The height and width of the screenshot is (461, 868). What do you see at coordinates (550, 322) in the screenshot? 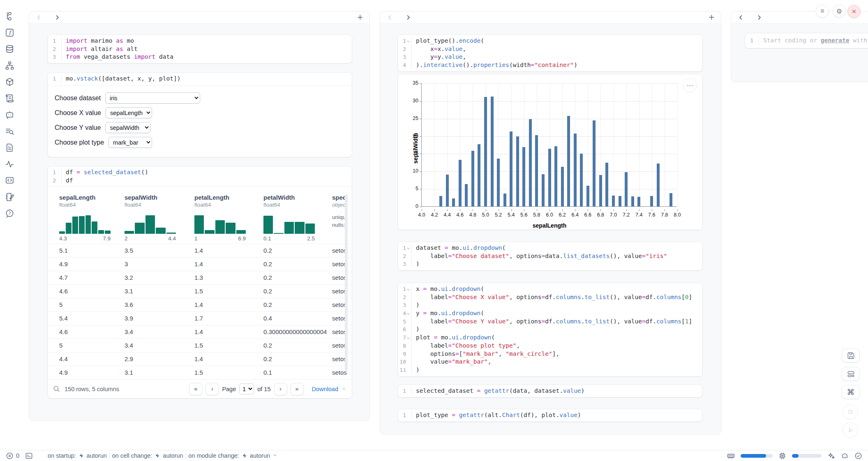
I see `code-line: 5 label="Choose Y value", options=df.col…` at bounding box center [550, 322].